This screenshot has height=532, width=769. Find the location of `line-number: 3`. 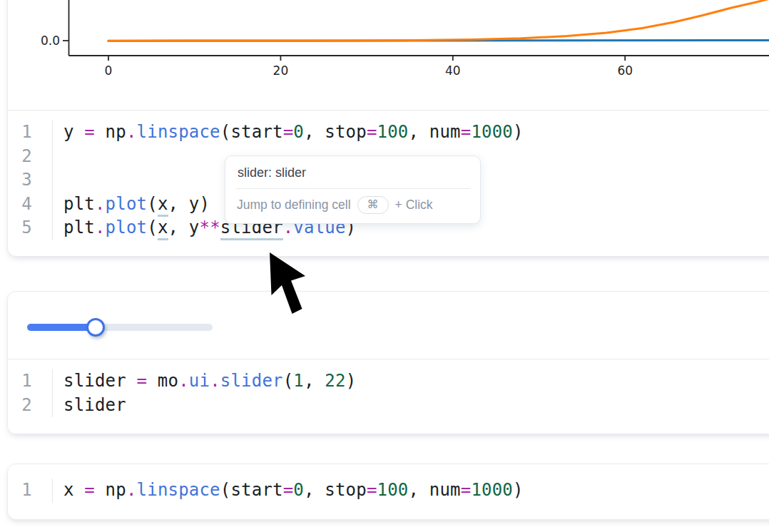

line-number: 3 is located at coordinates (30, 180).